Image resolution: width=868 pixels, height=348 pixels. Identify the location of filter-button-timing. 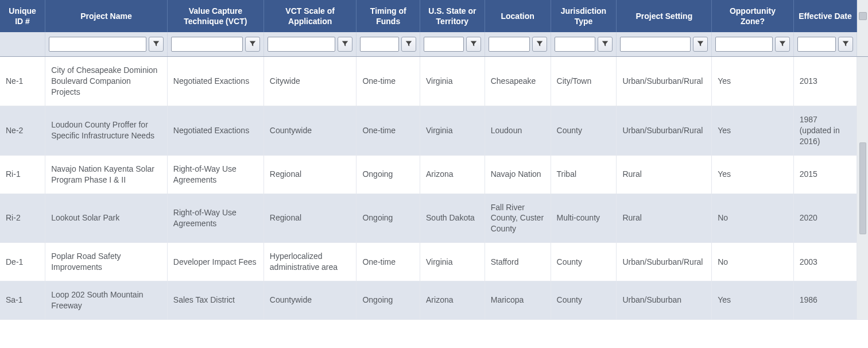
(409, 44).